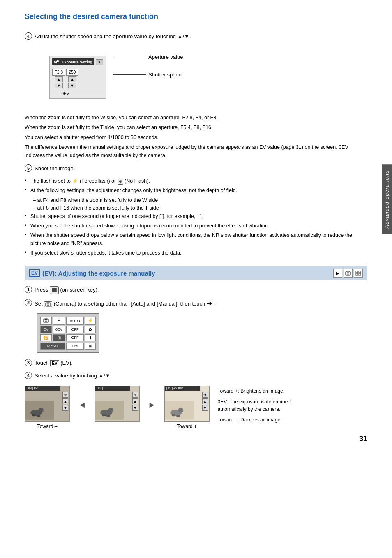  Describe the element at coordinates (90, 321) in the screenshot. I see `flash-cell: ⚡` at that location.